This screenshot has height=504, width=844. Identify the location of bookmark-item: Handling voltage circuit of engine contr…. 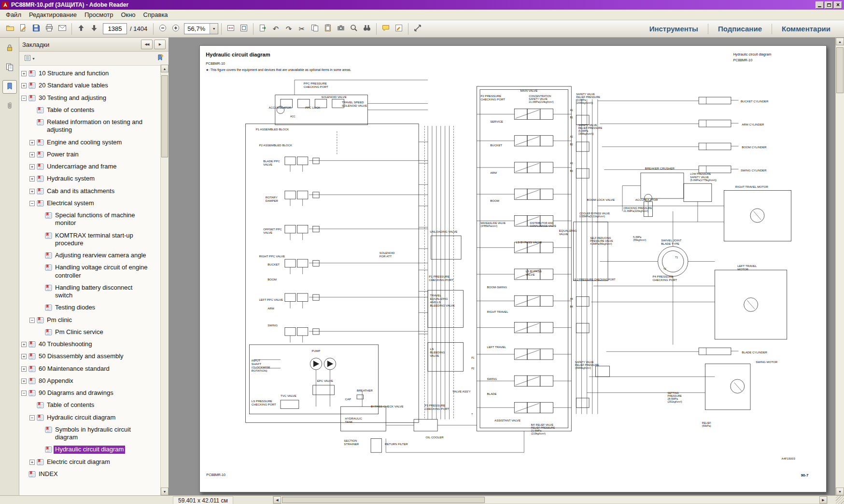
(89, 272).